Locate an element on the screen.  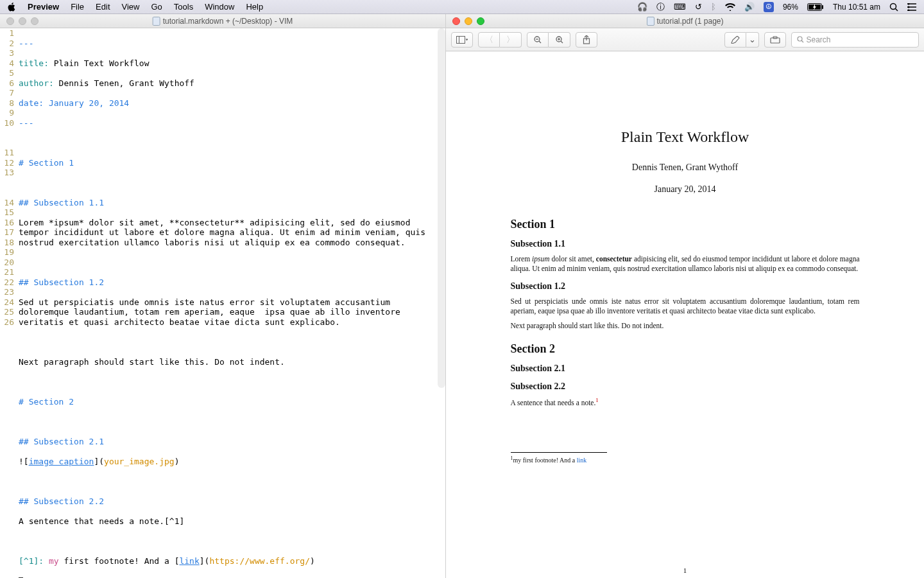
preview-titlebar: tutorial.pdf (1 page) is located at coordinates (685, 21).